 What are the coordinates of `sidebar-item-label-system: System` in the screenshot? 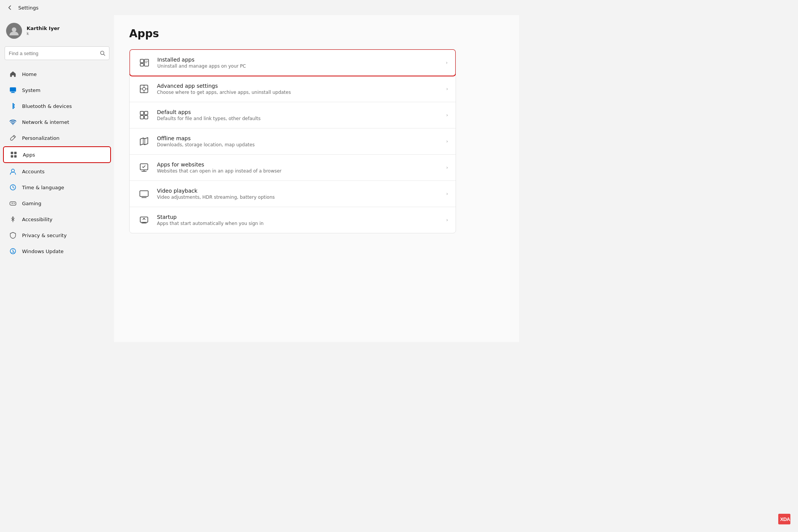 It's located at (31, 90).